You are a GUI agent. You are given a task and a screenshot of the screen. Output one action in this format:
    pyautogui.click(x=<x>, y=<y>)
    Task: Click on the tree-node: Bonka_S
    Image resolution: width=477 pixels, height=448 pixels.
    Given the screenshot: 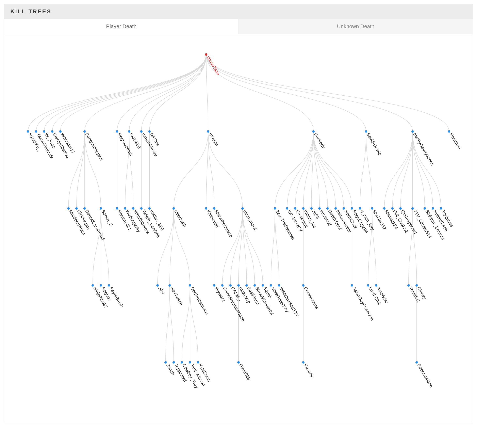 What is the action you would take?
    pyautogui.click(x=107, y=217)
    